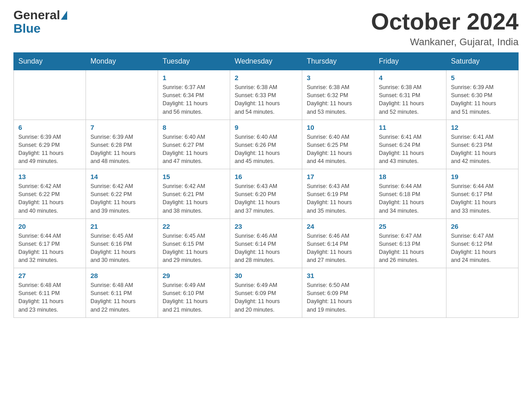  What do you see at coordinates (50, 276) in the screenshot?
I see `day-number: 27` at bounding box center [50, 276].